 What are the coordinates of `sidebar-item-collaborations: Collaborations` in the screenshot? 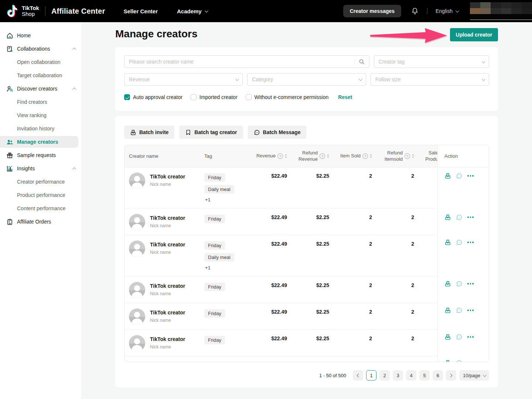 It's located at (41, 49).